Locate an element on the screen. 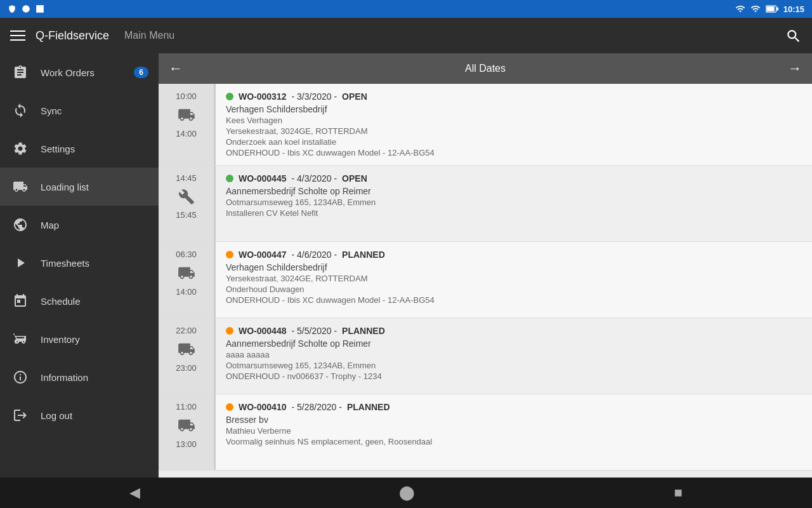  time-start: 22:00 is located at coordinates (187, 330).